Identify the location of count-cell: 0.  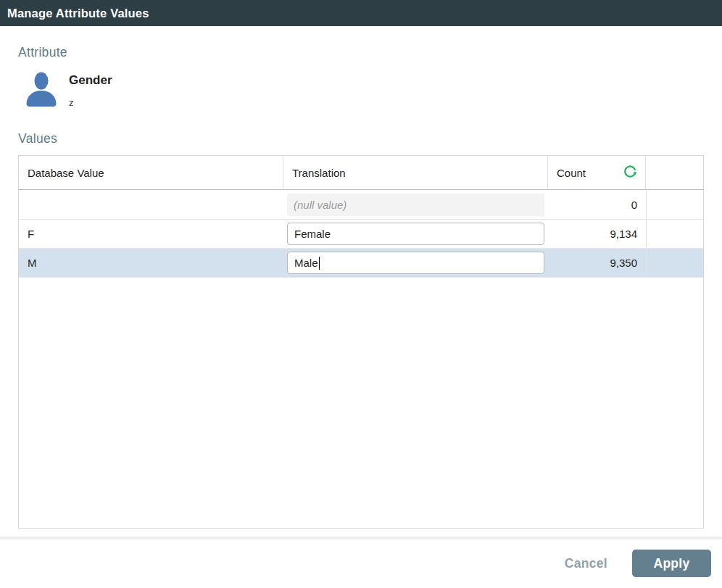
(597, 204).